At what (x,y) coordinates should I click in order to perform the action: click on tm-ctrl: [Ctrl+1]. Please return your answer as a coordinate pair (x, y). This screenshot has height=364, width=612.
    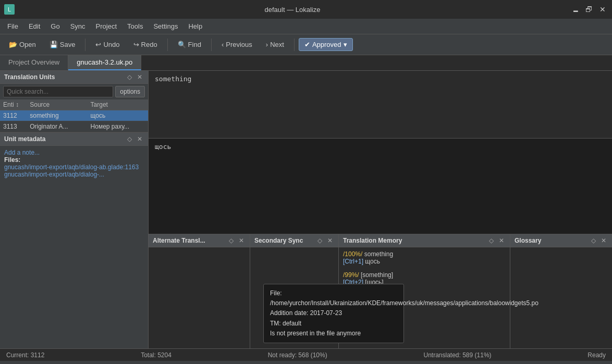
    Looking at the image, I should click on (353, 261).